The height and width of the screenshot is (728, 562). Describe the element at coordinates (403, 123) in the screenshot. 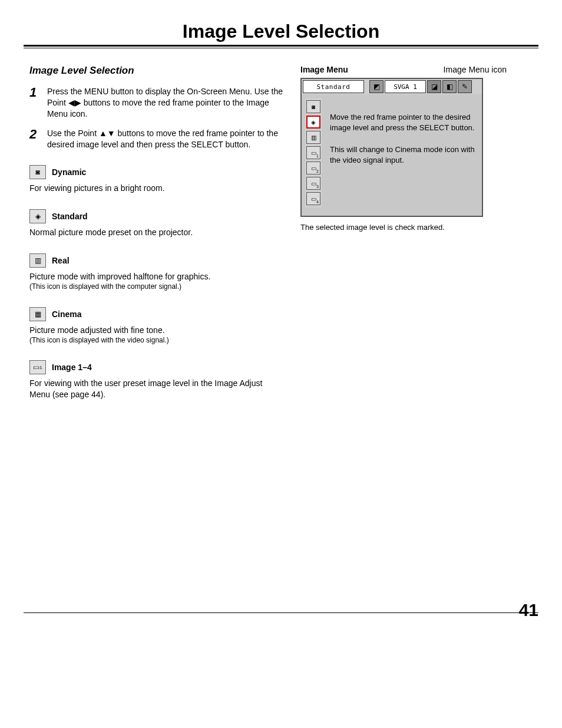

I see `callout-move-pointer: Move the red frame pointer to the desire…` at that location.